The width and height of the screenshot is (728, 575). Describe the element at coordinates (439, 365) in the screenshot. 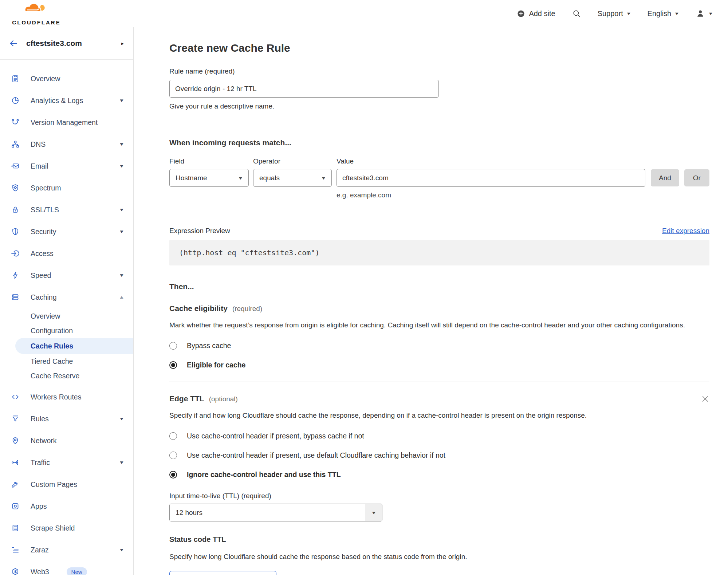

I see `eligible-for-cache-option: Eligible for cache` at that location.